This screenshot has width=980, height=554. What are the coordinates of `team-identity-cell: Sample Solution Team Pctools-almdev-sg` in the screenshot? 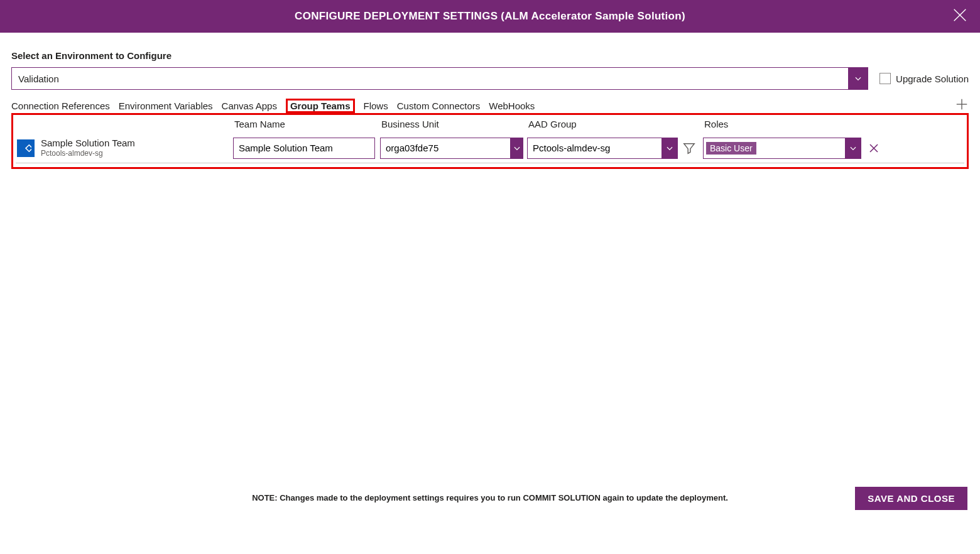 It's located at (124, 148).